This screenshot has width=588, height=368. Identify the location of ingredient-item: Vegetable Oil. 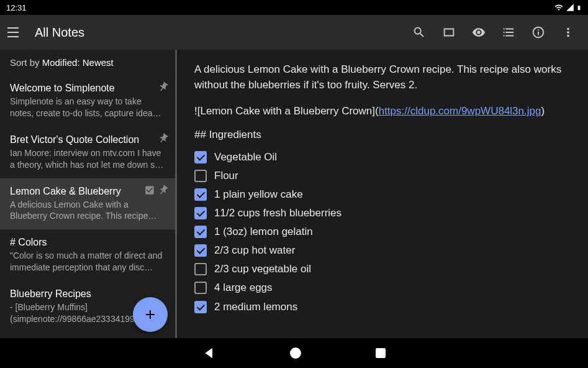
(382, 157).